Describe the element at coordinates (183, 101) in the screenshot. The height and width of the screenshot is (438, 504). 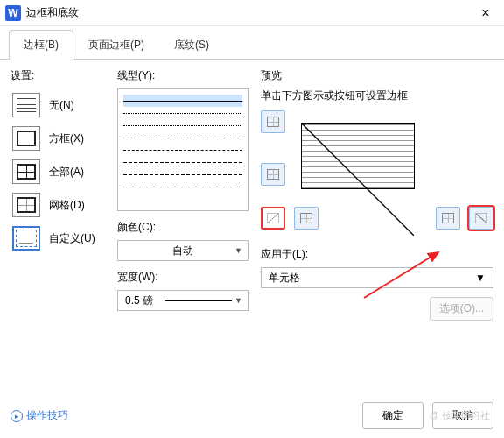
I see `line-style-solid` at that location.